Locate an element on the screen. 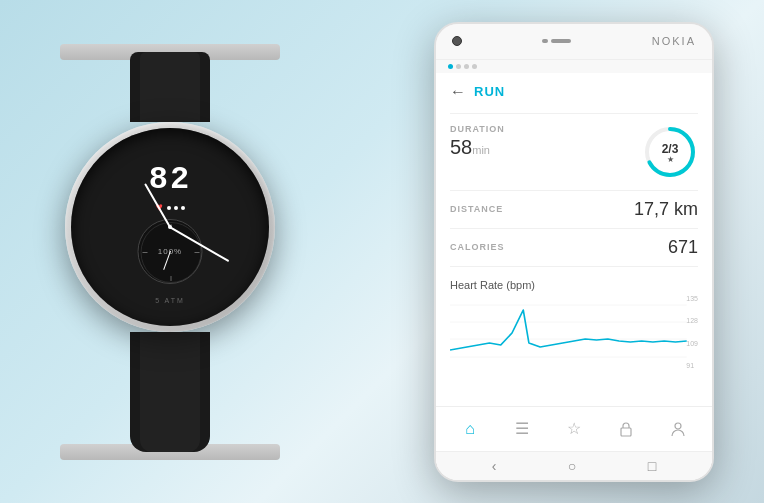 The image size is (764, 503). calories-value: 671 is located at coordinates (683, 248).